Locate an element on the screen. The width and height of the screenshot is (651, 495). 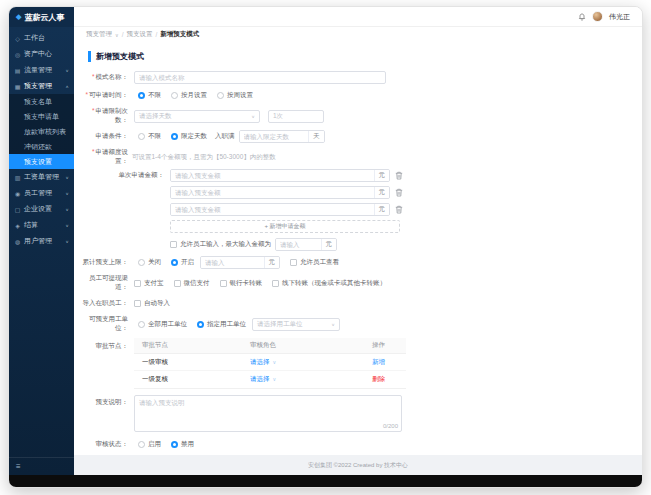
approval-node-label: 审批节点： is located at coordinates (104, 346).